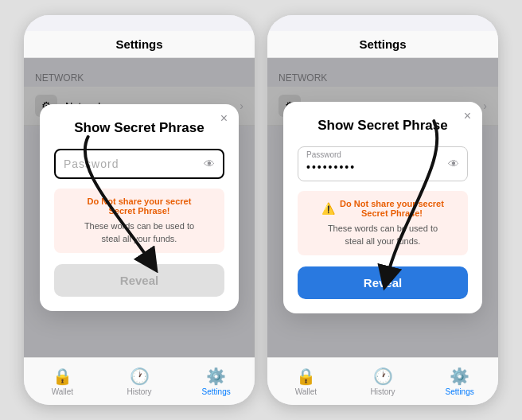 The width and height of the screenshot is (522, 420). What do you see at coordinates (383, 381) in the screenshot?
I see `tab-bar-right: 🔒 Wallet 🕐 History ⚙️ Settings` at bounding box center [383, 381].